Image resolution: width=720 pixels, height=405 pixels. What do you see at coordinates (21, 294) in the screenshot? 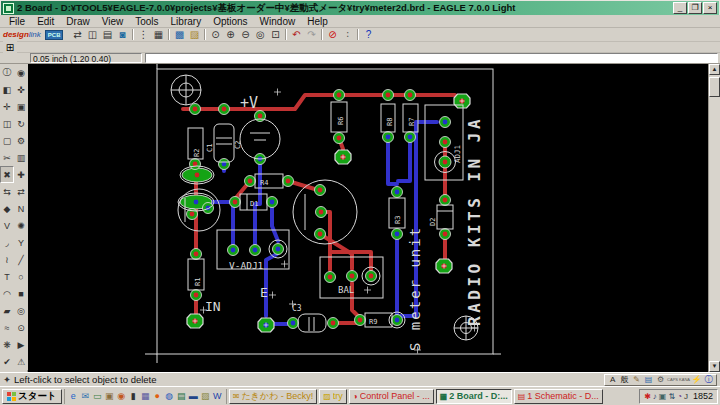
I see `rect-tool: ■` at bounding box center [21, 294].